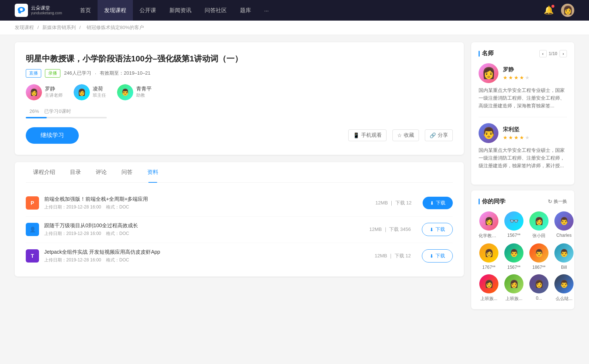 The width and height of the screenshot is (589, 364). Describe the element at coordinates (523, 250) in the screenshot. I see `classmates-card: 你的同学 ↻ 换一换 👩 化学教书... 👓 1567** 👩 张小田` at that location.